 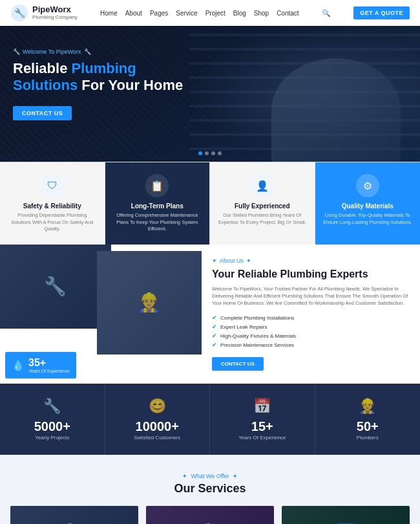 What do you see at coordinates (149, 303) in the screenshot?
I see `worker-icon: 👷` at bounding box center [149, 303].